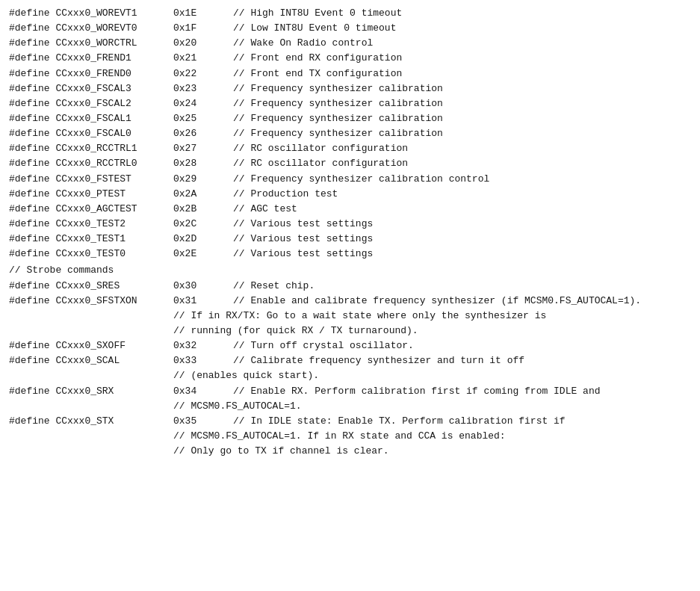 This screenshot has width=700, height=591. I want to click on define-value: 0x30, so click(203, 286).